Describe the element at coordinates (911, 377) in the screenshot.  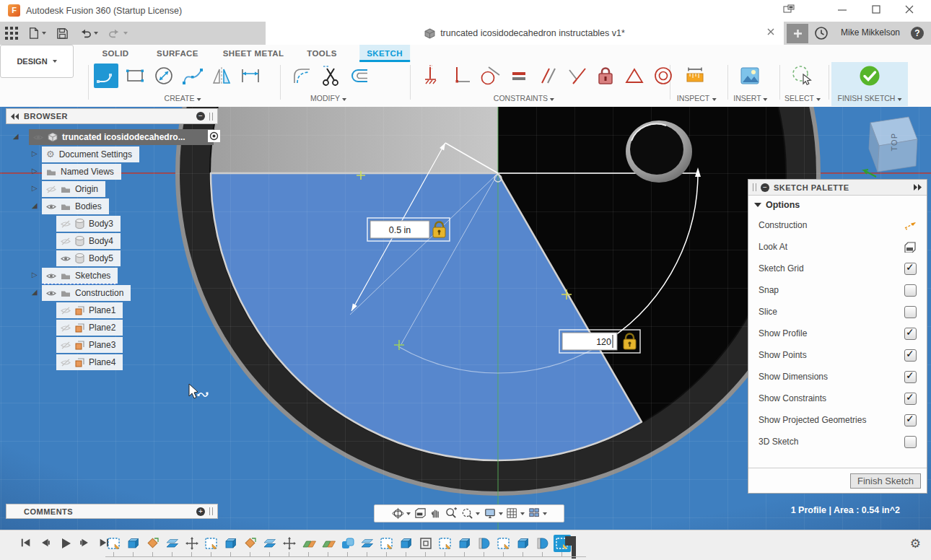
I see `show-dimensions-checkbox` at that location.